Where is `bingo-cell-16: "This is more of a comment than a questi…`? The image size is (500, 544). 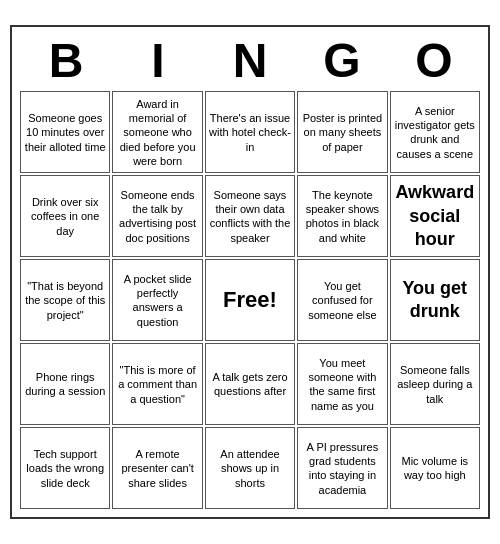 bingo-cell-16: "This is more of a comment than a questi… is located at coordinates (157, 384).